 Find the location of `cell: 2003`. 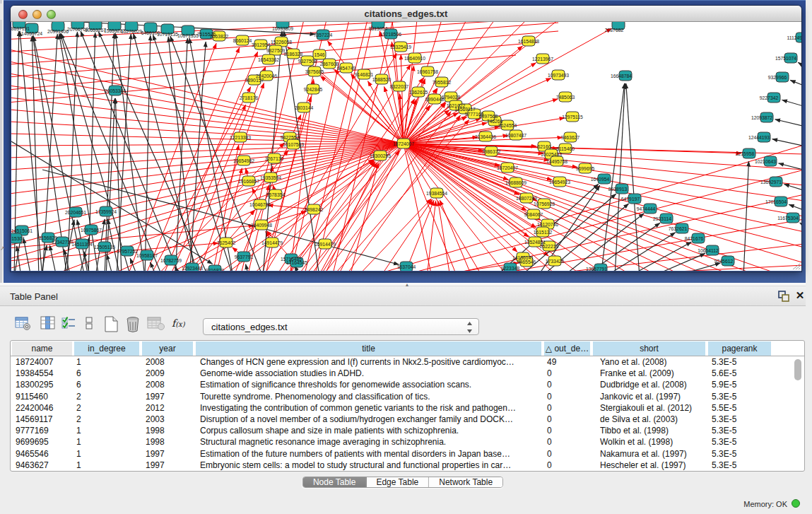

cell: 2003 is located at coordinates (170, 419).